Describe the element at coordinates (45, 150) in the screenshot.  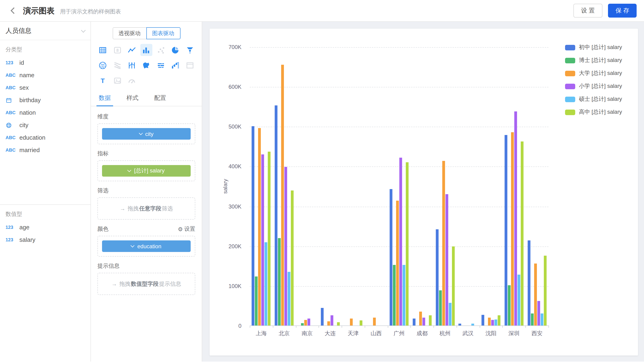
I see `field-item-married: ABCmarried` at that location.